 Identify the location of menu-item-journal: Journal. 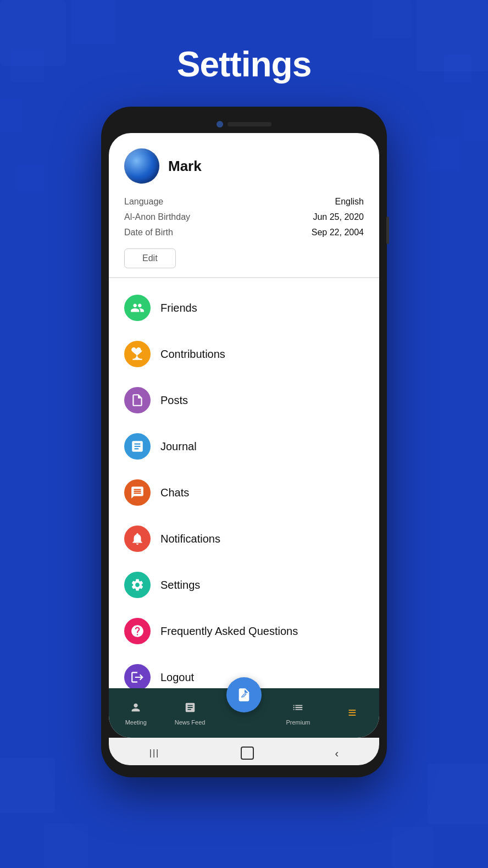
(244, 446).